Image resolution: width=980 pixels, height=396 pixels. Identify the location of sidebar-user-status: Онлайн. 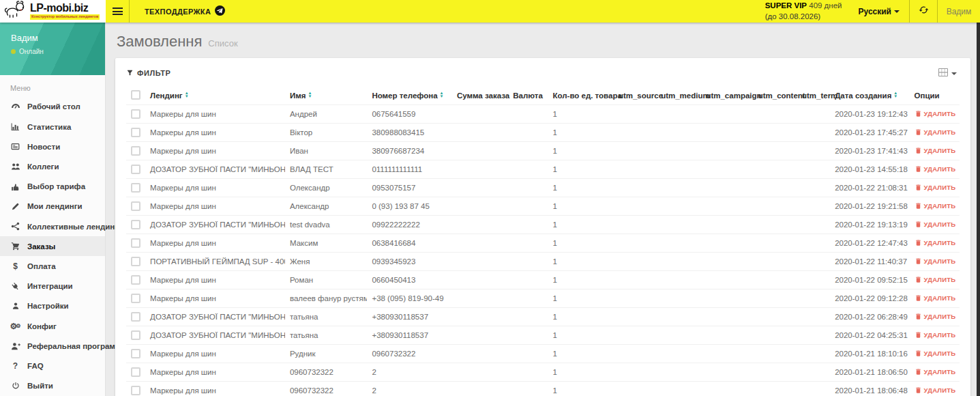
(31, 52).